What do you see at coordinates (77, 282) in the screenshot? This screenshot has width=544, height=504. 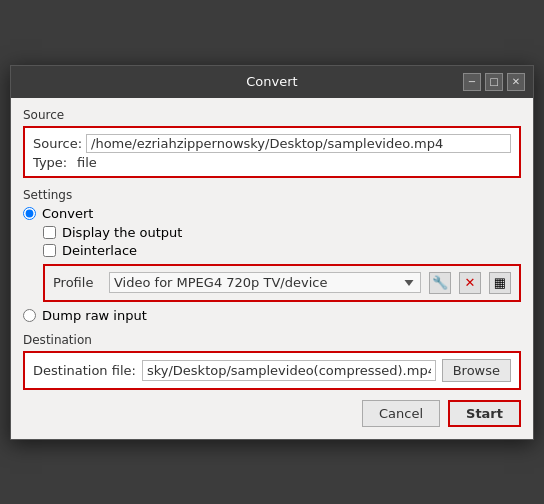 I see `profile-label: Profile` at bounding box center [77, 282].